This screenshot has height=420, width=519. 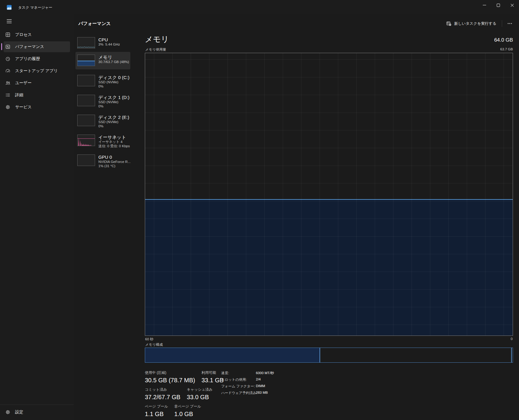 I want to click on perf-item-cpu: CPU 3% 5.44 GHz, so click(x=103, y=43).